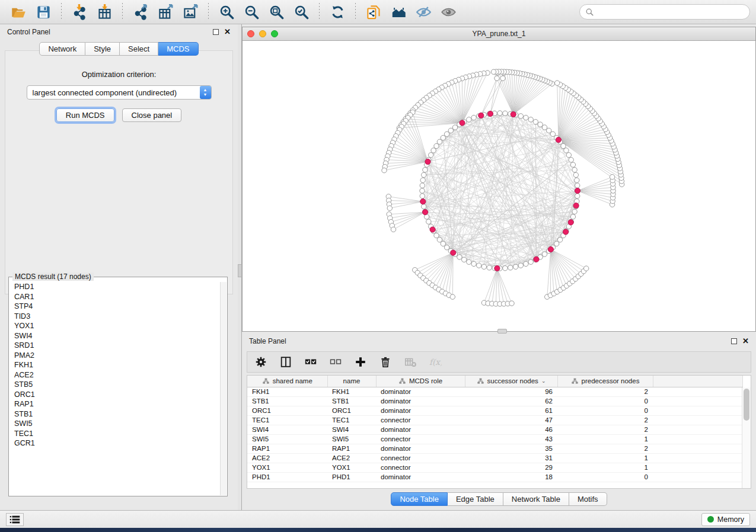  What do you see at coordinates (115, 385) in the screenshot?
I see `mcds-result-item: STB5` at bounding box center [115, 385].